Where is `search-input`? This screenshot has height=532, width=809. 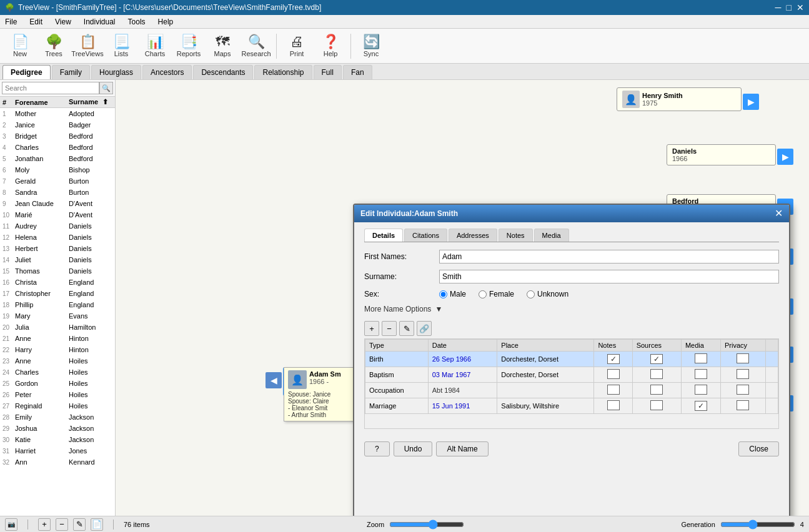
search-input is located at coordinates (51, 88).